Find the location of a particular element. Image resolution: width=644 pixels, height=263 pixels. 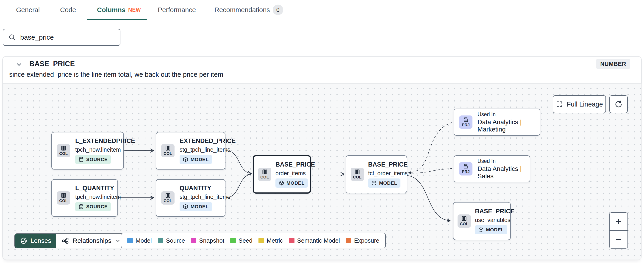

tab-label: Code is located at coordinates (68, 10).